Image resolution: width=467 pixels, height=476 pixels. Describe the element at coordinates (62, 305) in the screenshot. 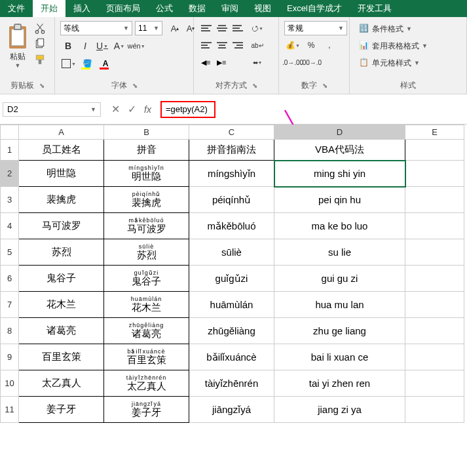

I see `cell-A7: 花木兰` at that location.